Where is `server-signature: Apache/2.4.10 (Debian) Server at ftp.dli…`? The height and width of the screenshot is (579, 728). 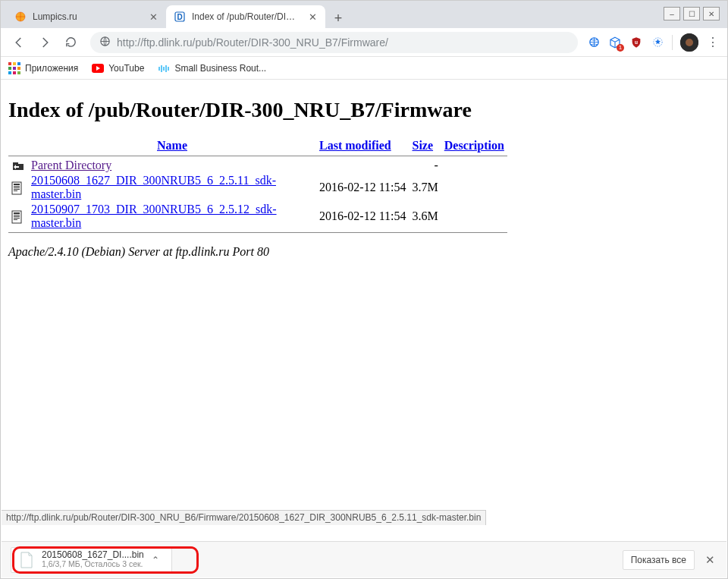
server-signature: Apache/2.4.10 (Debian) Server at ftp.dli… is located at coordinates (364, 252).